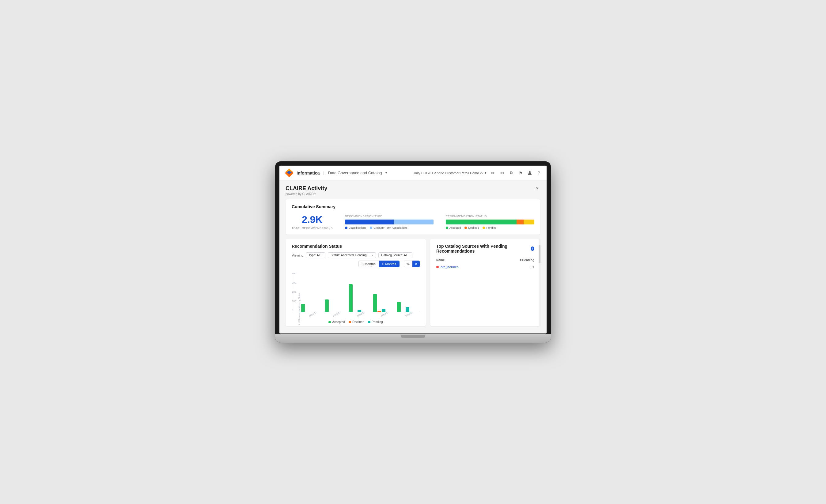 The image size is (826, 504). I want to click on rec-status-card-title: Recommendation Status, so click(356, 246).